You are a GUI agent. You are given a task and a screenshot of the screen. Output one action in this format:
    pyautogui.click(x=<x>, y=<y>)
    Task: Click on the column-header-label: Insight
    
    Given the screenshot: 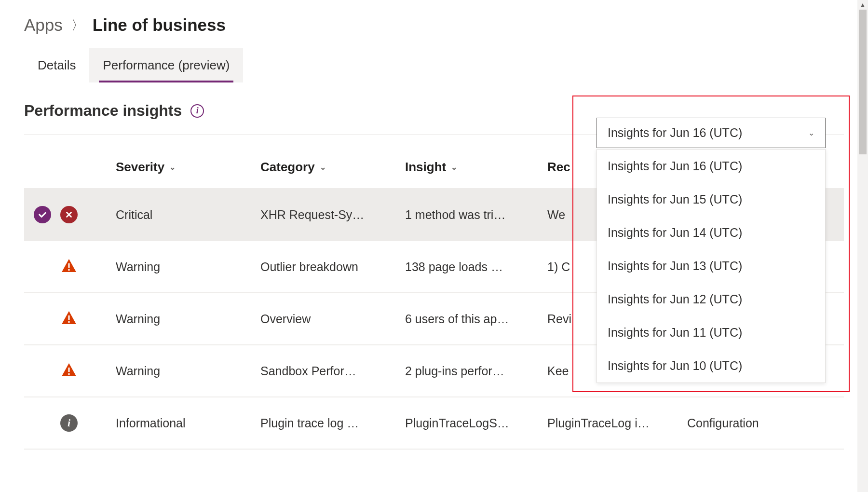 What is the action you would take?
    pyautogui.click(x=425, y=167)
    